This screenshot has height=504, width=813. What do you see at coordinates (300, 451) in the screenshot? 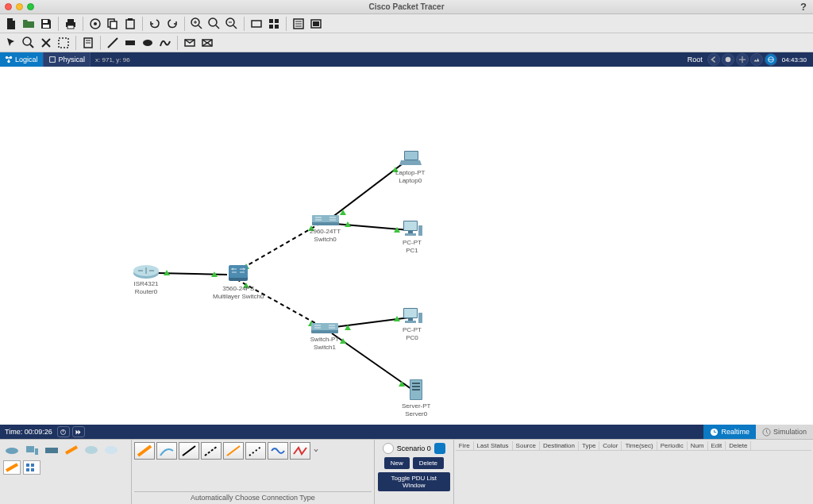
I see `conn-serial` at bounding box center [300, 451].